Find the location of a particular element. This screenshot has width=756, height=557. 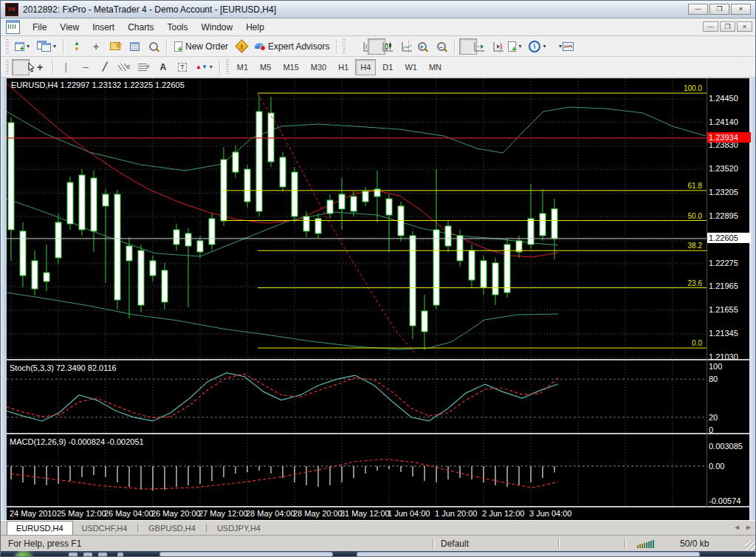

line-chart-button is located at coordinates (396, 47).